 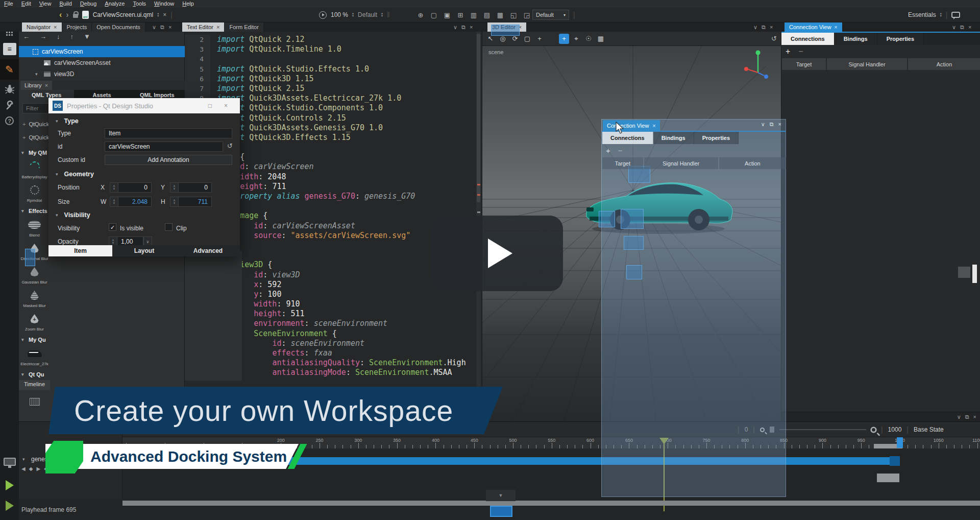 I want to click on section-header: Type, so click(x=71, y=121).